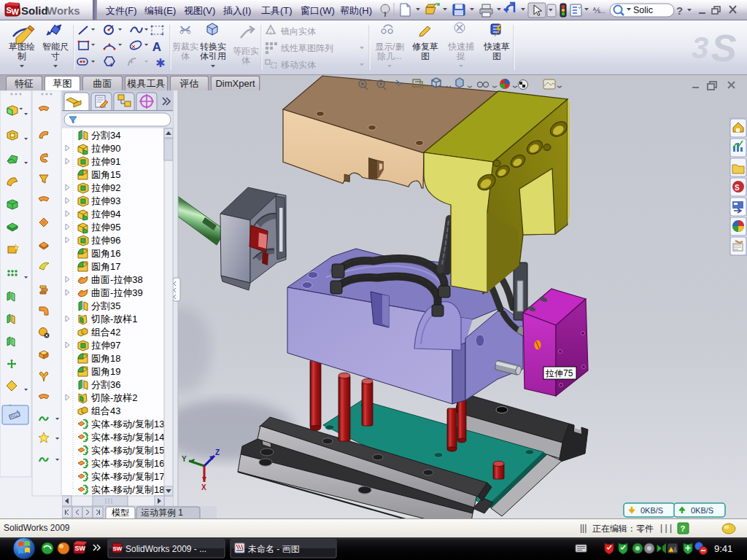 This screenshot has width=747, height=560. What do you see at coordinates (496, 47) in the screenshot?
I see `svg-text: 快速草` at bounding box center [496, 47].